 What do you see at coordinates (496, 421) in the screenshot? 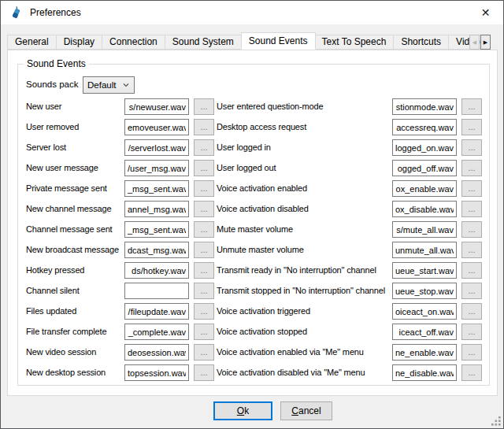
I see `resize-grip` at bounding box center [496, 421].